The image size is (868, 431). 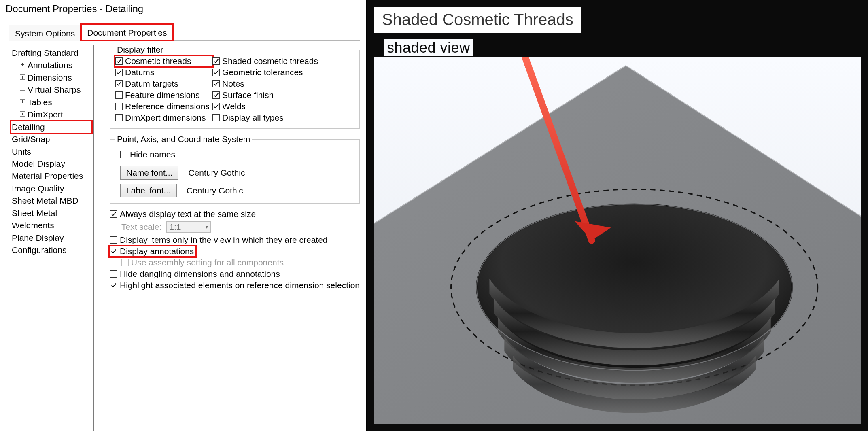 What do you see at coordinates (175, 227) in the screenshot?
I see `text-scale-value: 1:1` at bounding box center [175, 227].